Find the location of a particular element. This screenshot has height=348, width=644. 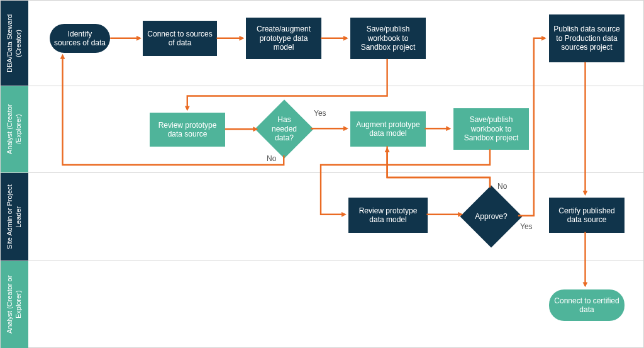

node-certify: Certify published data source is located at coordinates (587, 215).